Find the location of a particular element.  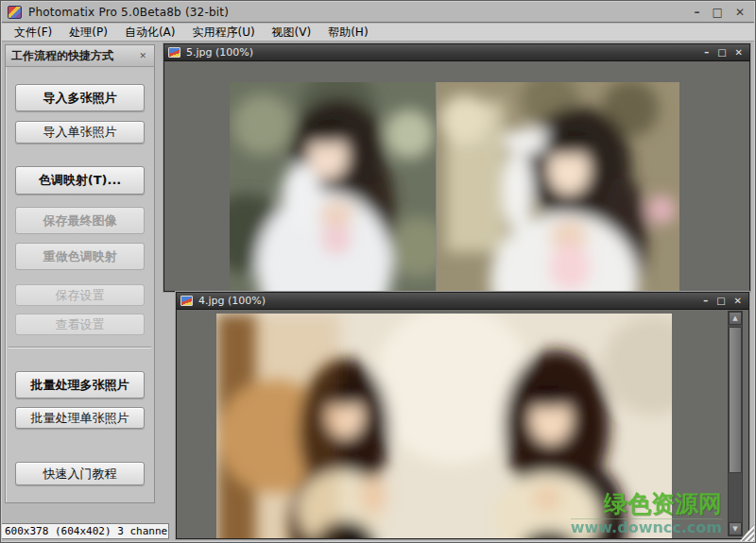

menu-utilities: 实用程序(U) is located at coordinates (223, 32).